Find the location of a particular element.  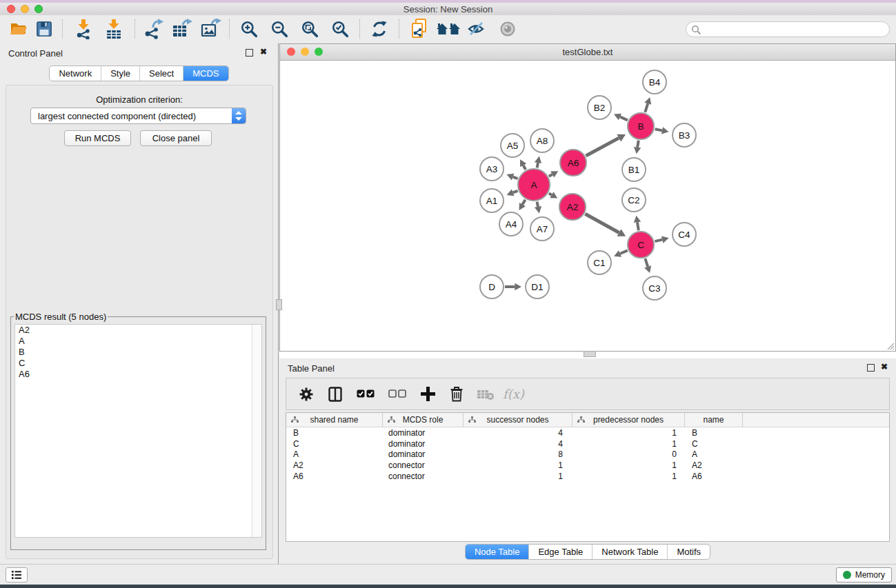

close-panel-button: Close panel is located at coordinates (176, 138).